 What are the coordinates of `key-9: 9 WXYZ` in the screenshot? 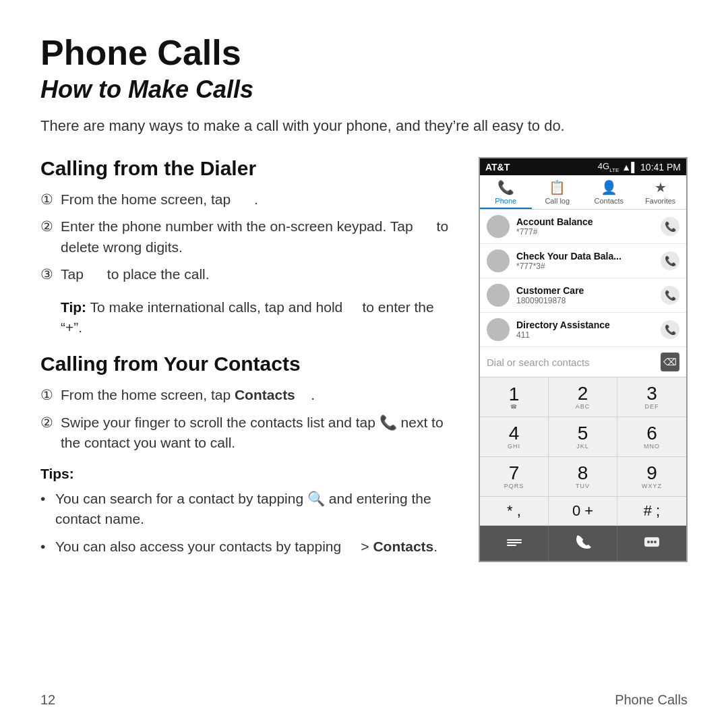 It's located at (652, 477).